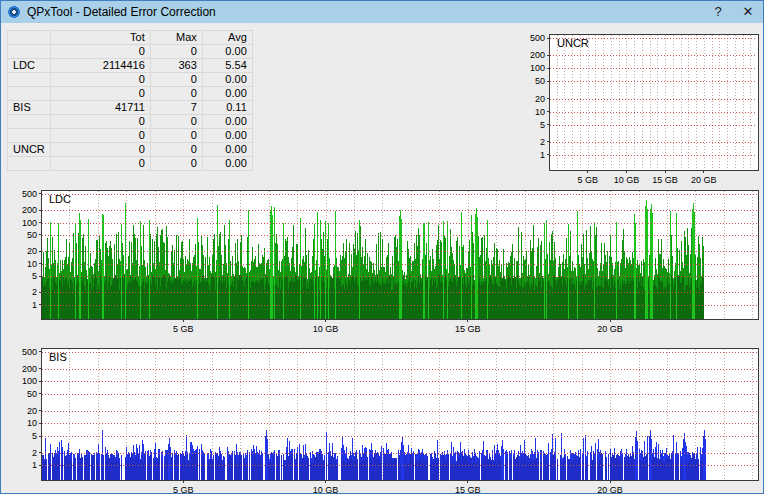  I want to click on error-stats-table: Tot Max Avg 000.00LDC21144163635.54000.0…, so click(130, 100).